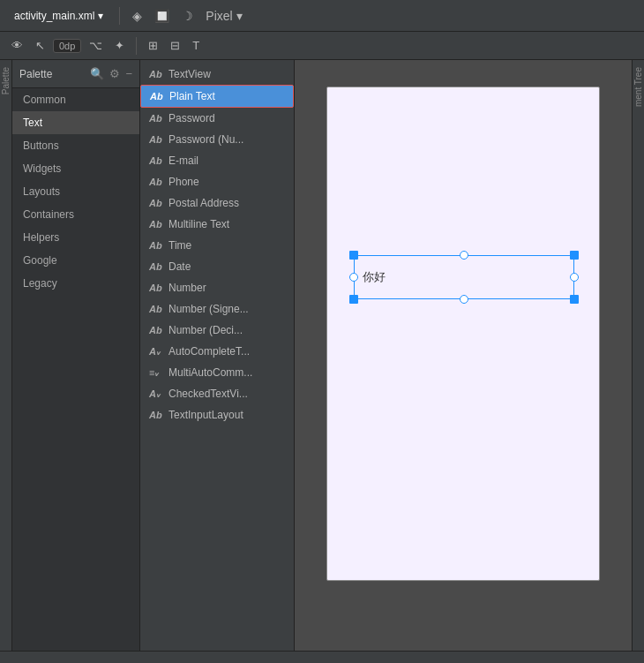  I want to click on text-btn: T, so click(196, 46).